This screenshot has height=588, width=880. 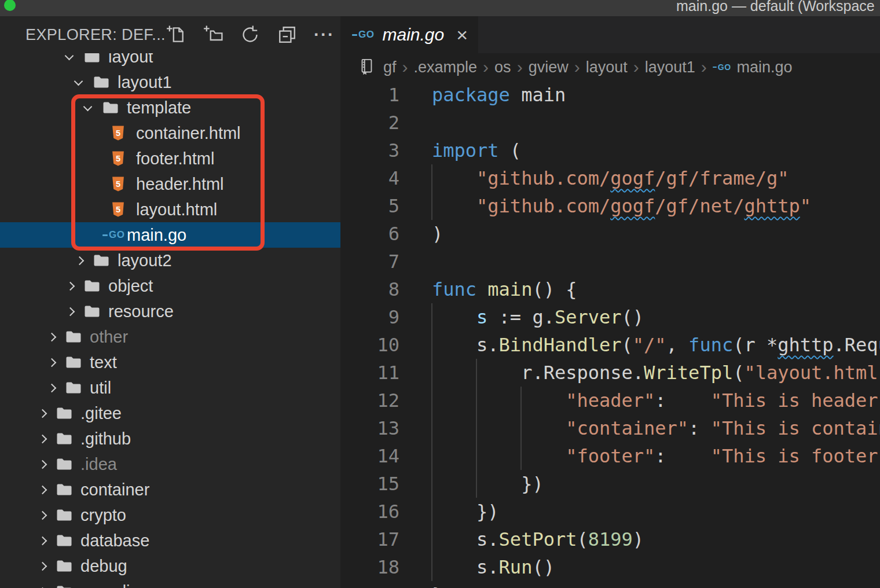 What do you see at coordinates (170, 388) in the screenshot?
I see `tree-item-util: util` at bounding box center [170, 388].